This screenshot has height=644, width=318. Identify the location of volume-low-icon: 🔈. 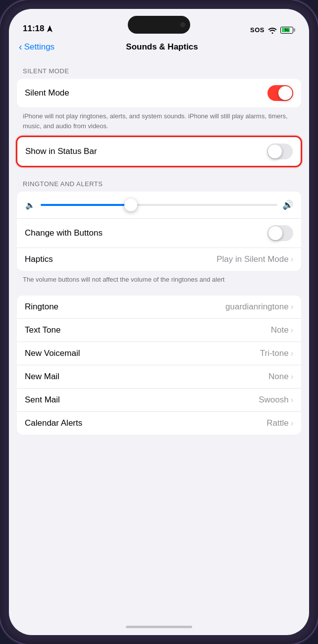
(30, 205).